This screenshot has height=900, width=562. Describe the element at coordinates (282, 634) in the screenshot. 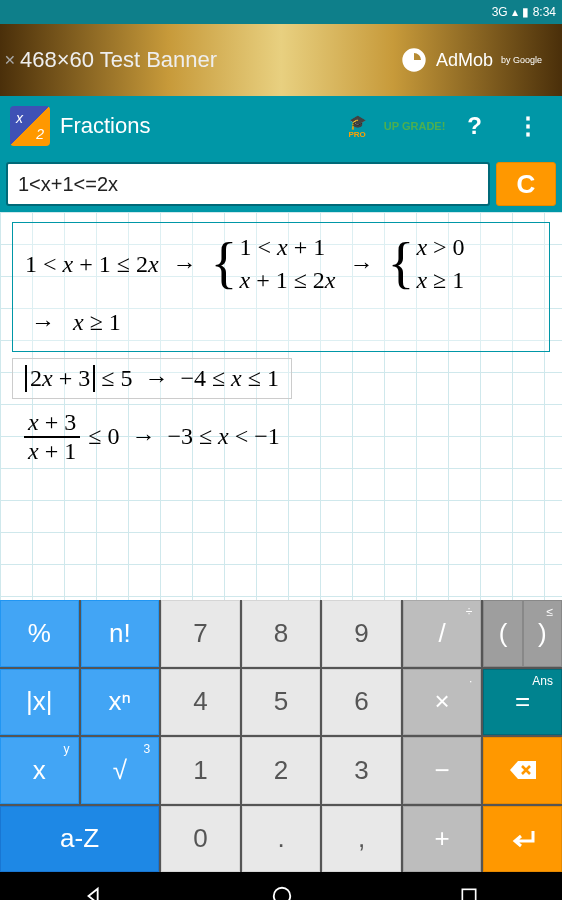

I see `key-8: 8` at that location.